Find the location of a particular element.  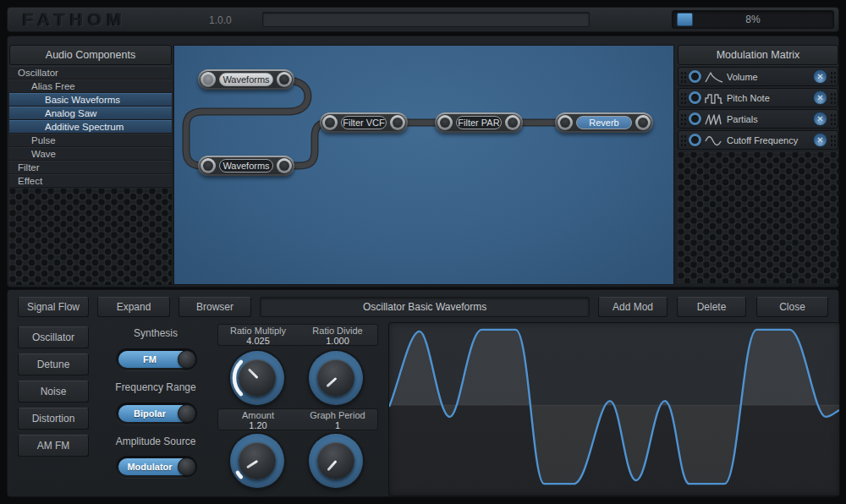

node-label: Filter VCF is located at coordinates (364, 123).